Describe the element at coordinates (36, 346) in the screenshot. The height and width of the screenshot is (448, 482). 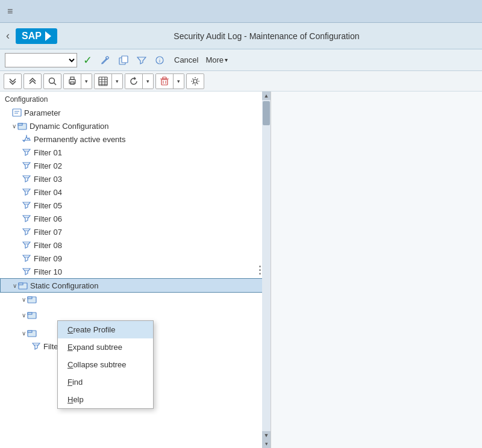
I see `static-filter-01-icon` at that location.